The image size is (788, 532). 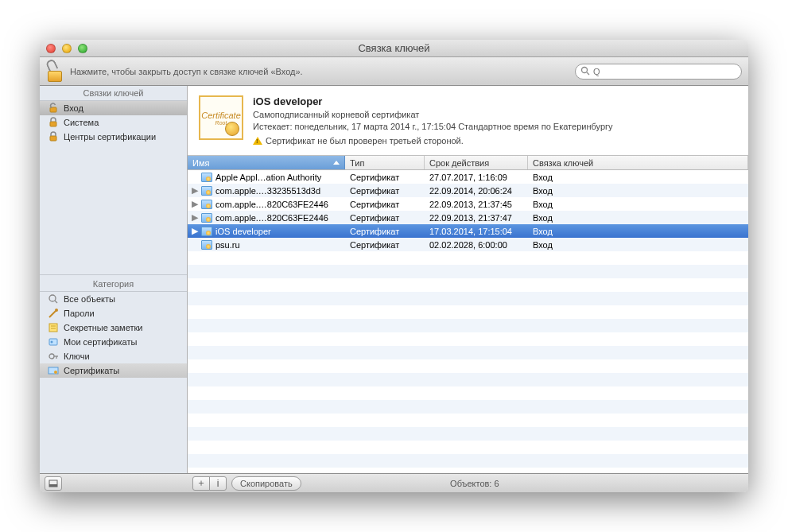 I want to click on certificate-warning: Сертификат не был проверен третьей сторо…, so click(x=364, y=142).